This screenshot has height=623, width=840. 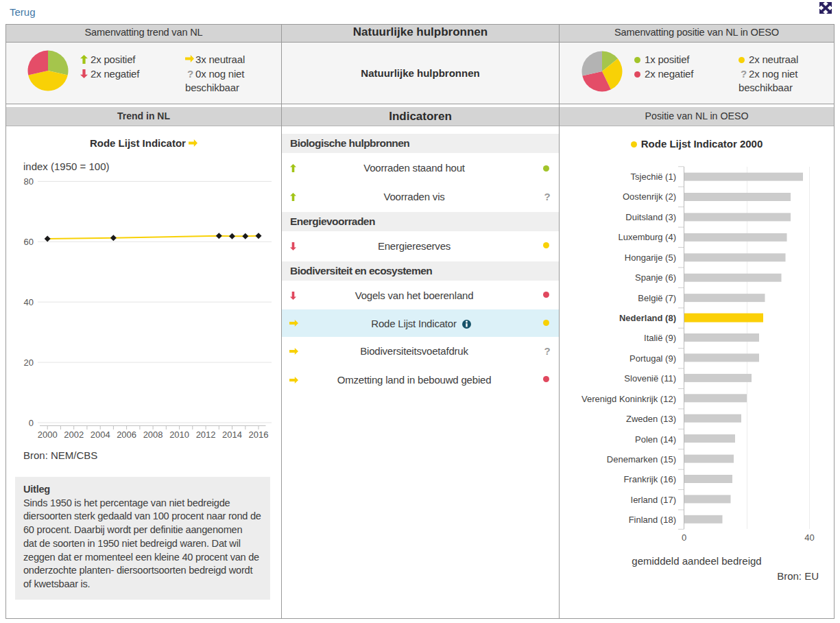 What do you see at coordinates (647, 318) in the screenshot?
I see `svg-text: Nederland (8)` at bounding box center [647, 318].